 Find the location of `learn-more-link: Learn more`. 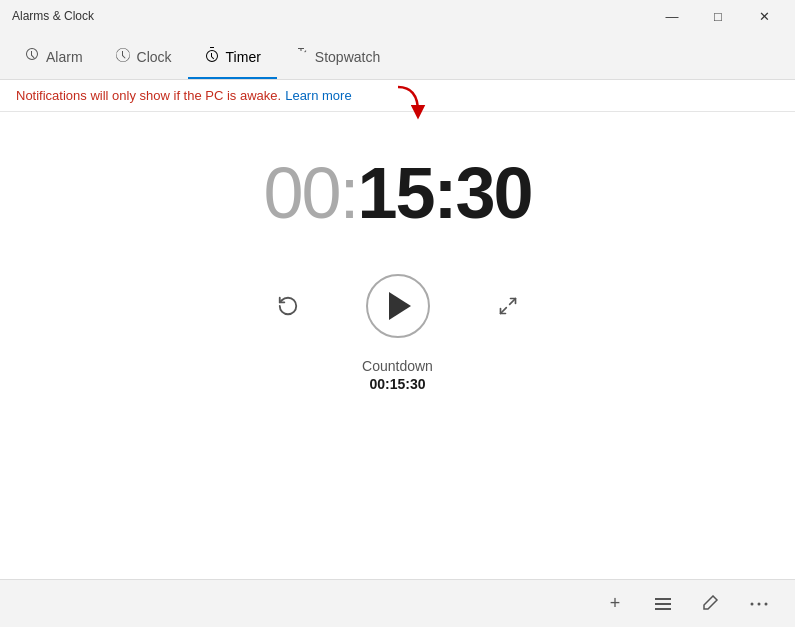

learn-more-link: Learn more is located at coordinates (318, 96).